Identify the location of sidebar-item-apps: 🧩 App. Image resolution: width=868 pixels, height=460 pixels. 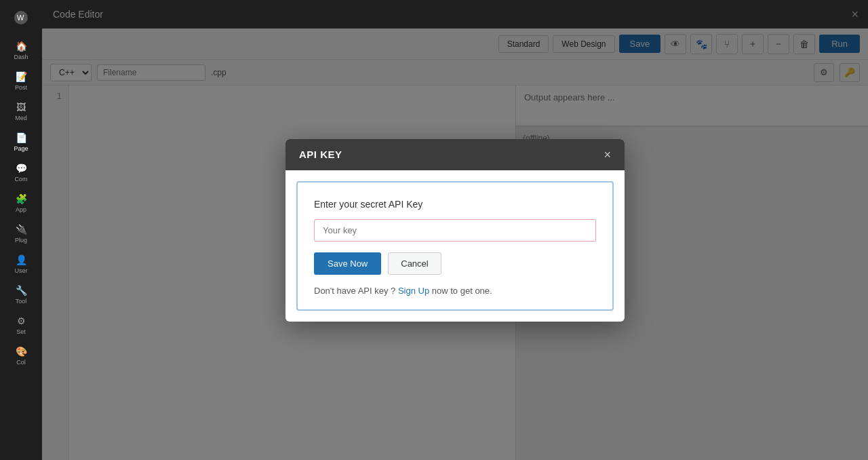
(21, 204).